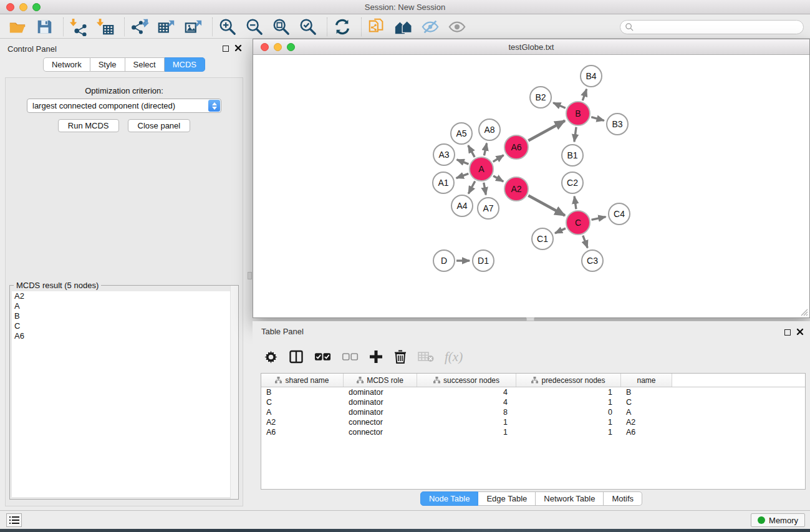  What do you see at coordinates (124, 106) in the screenshot?
I see `criterion-dropdown: largest connected component (directed)` at bounding box center [124, 106].